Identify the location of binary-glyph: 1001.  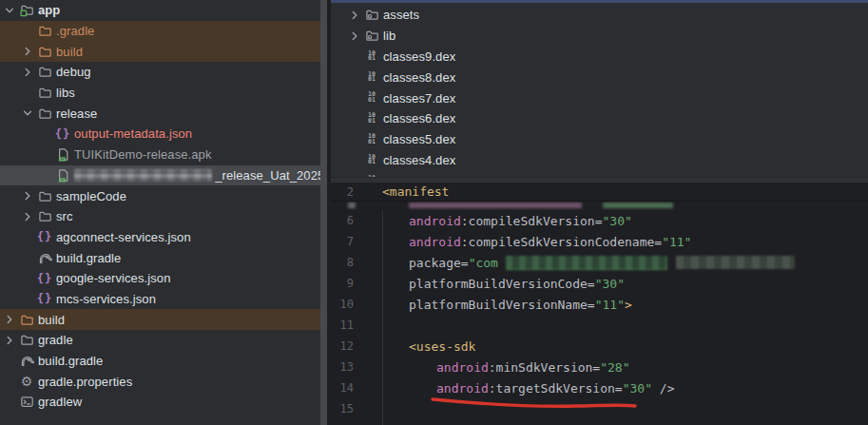
(372, 118).